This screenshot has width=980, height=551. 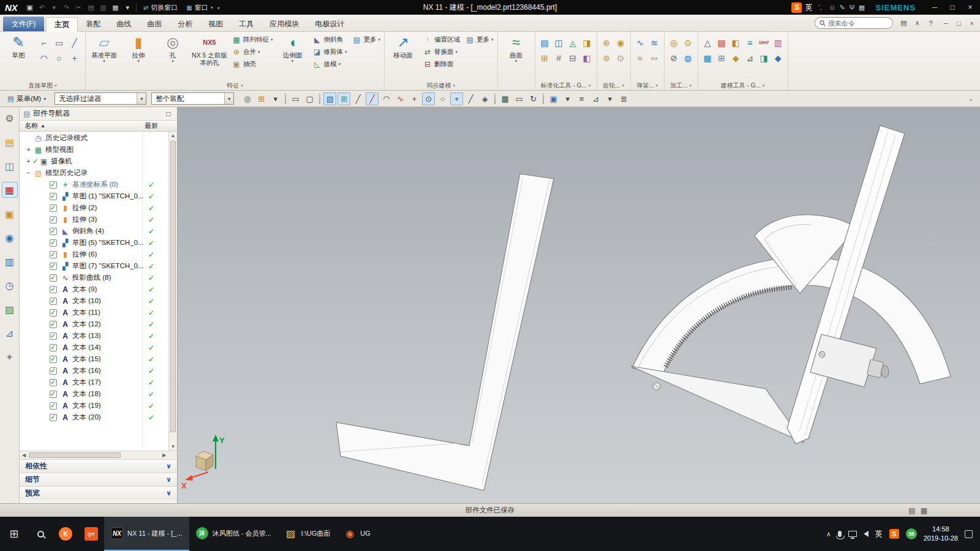 What do you see at coordinates (479, 40) in the screenshot?
I see `sync-more-button: ▤ 更多` at bounding box center [479, 40].